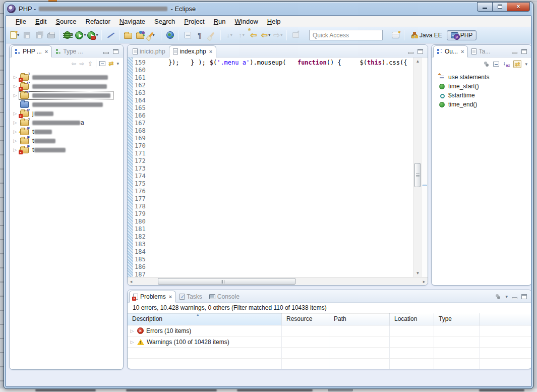 The width and height of the screenshot is (537, 392). I want to click on tab-index-php: index.php×, so click(193, 51).